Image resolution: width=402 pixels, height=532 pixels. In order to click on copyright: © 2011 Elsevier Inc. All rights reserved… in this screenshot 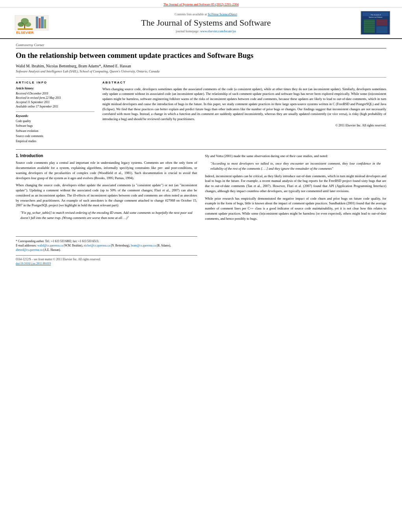, I will do `click(244, 126)`.